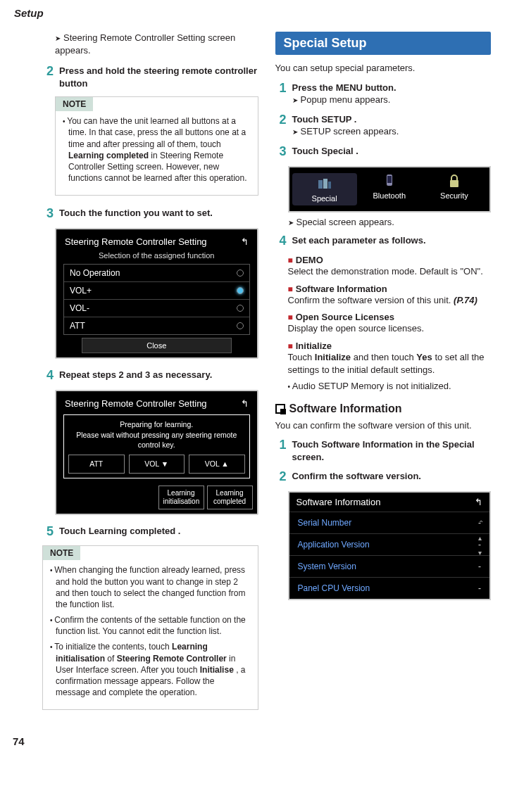 Image resolution: width=512 pixels, height=812 pixels. I want to click on step-number: 1, so click(281, 450).